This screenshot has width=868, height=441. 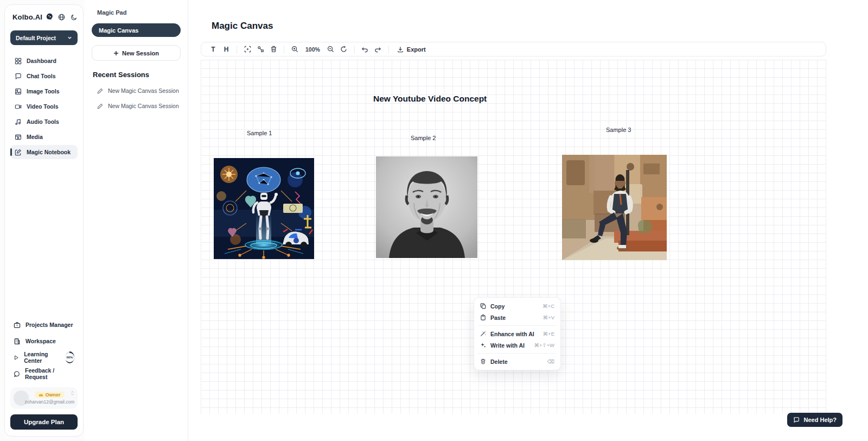 I want to click on help-chat-icon, so click(x=796, y=420).